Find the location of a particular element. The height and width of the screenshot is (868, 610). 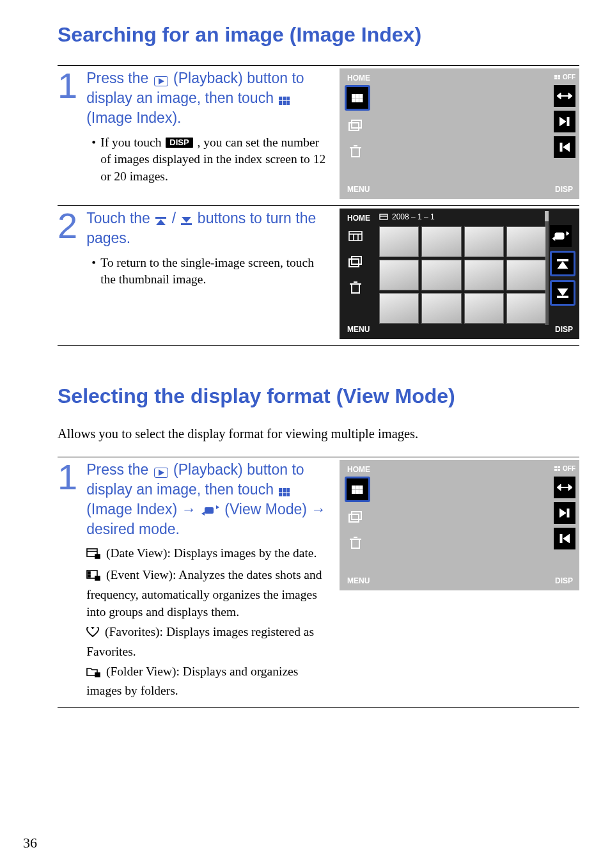

image-index-screen: HOME MENU DISP 2008 – 1 – 1 is located at coordinates (459, 274).